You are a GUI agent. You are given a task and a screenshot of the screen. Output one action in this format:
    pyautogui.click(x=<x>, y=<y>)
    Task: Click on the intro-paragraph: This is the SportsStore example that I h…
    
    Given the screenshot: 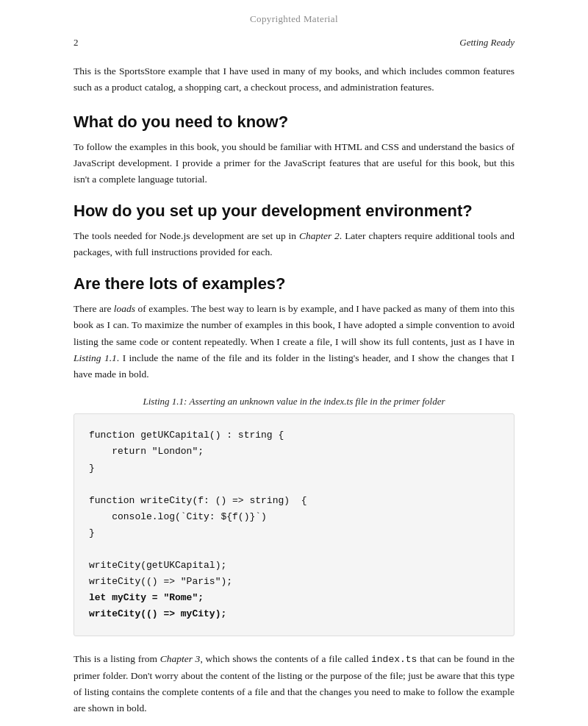 What is the action you would take?
    pyautogui.click(x=294, y=79)
    